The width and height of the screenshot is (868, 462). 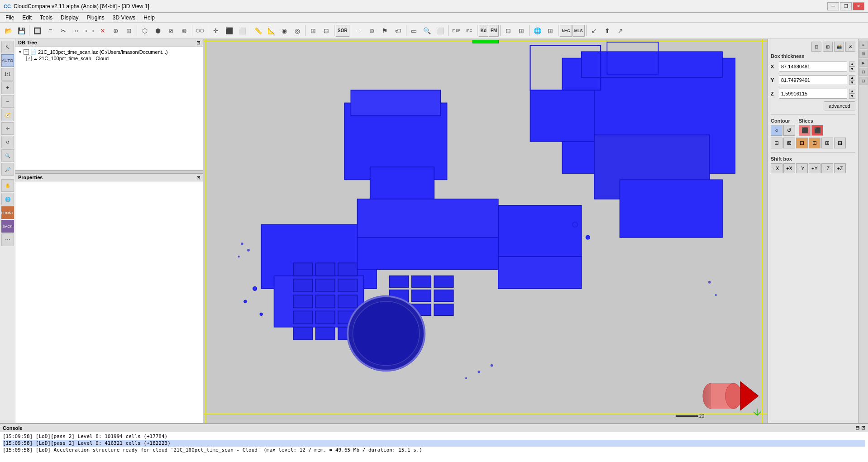 I want to click on rp-icon-capture: 📸, so click(x=839, y=47).